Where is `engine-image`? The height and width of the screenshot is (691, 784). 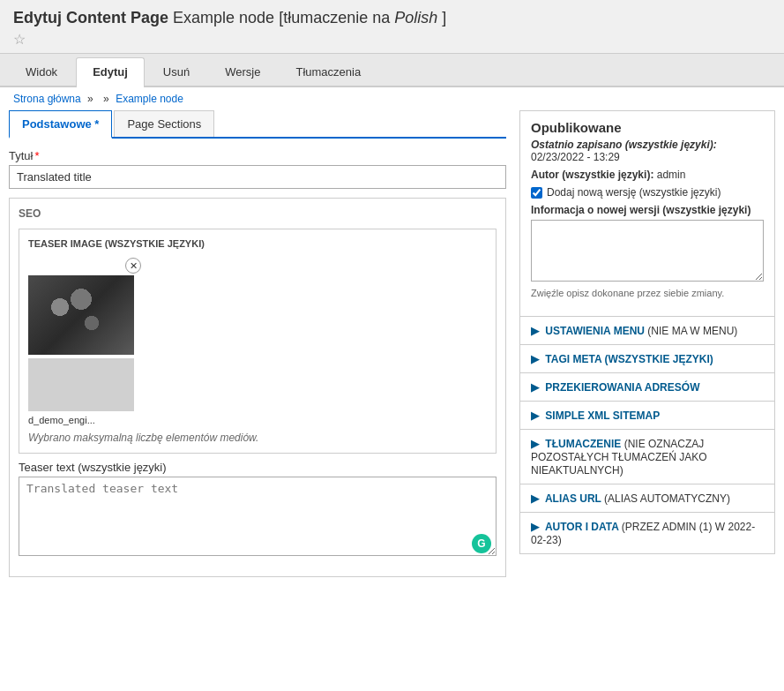 engine-image is located at coordinates (81, 315).